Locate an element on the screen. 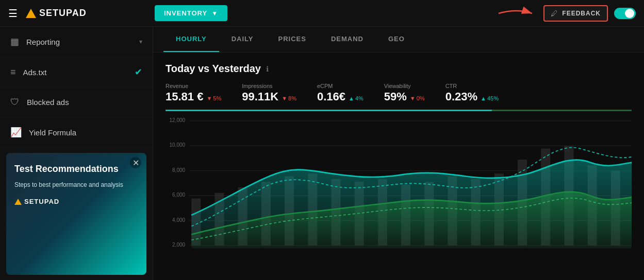 The image size is (644, 280). arrow-indicator is located at coordinates (517, 13).